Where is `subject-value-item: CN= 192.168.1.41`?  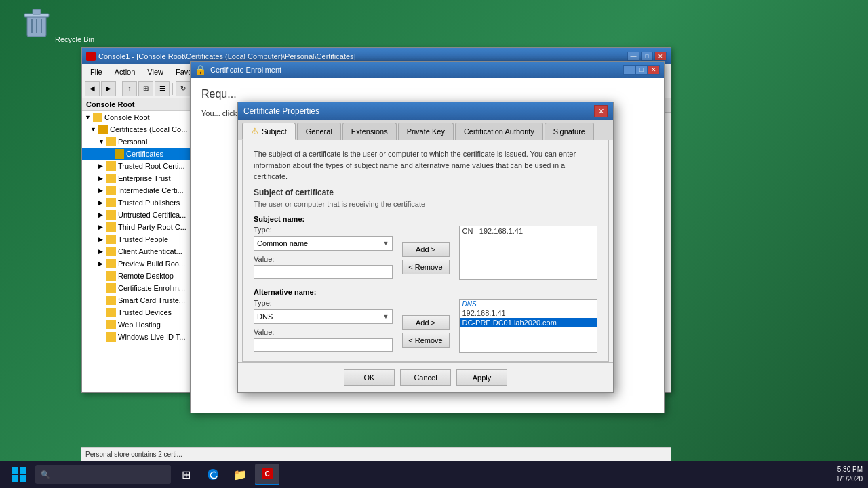
subject-value-item: CN= 192.168.1.41 is located at coordinates (529, 231).